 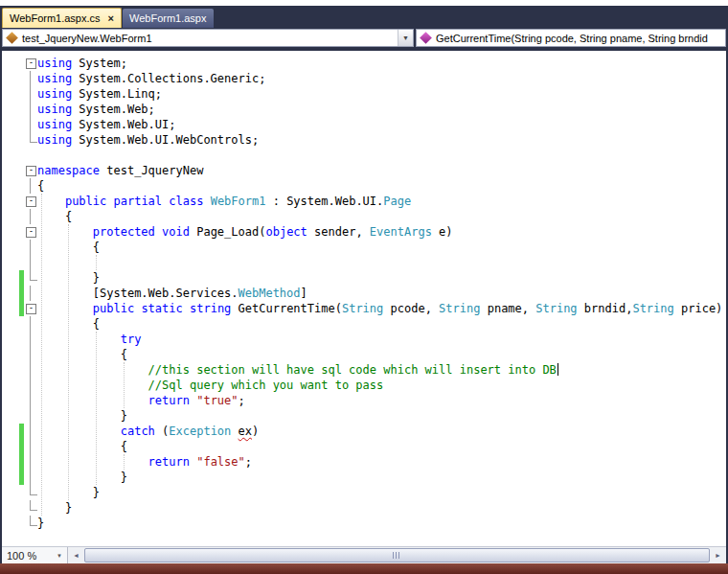 I want to click on scroll-right-button: ►, so click(x=718, y=556).